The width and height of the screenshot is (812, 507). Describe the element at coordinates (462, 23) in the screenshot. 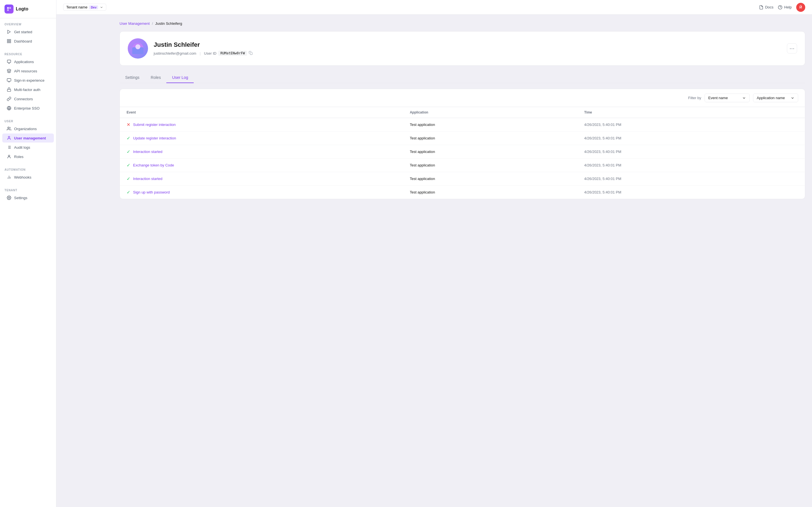

I see `breadcrumb: User Management / Justin Schleiferg` at that location.